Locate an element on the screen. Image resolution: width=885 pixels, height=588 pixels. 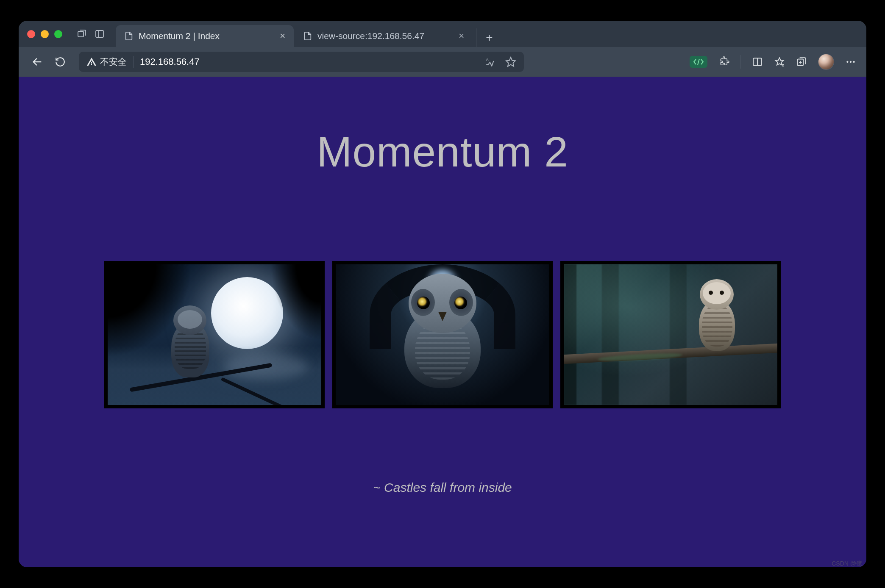
svg-text: A is located at coordinates (487, 59).